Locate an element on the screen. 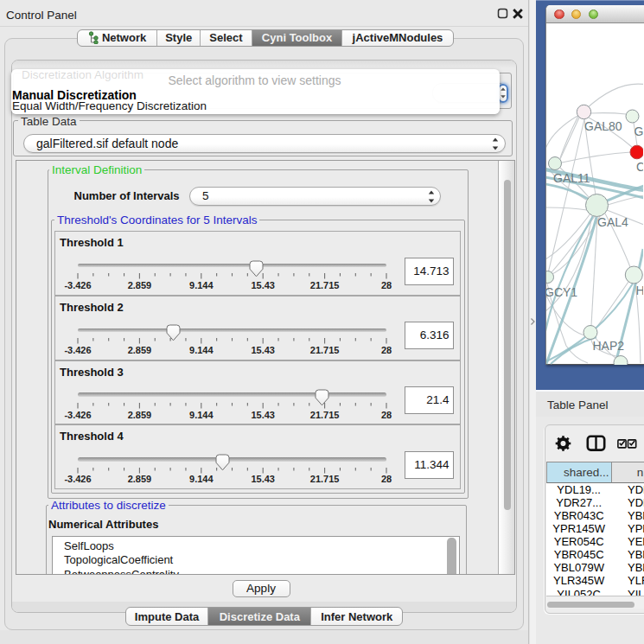 The height and width of the screenshot is (644, 644). svg-text: C is located at coordinates (640, 167).